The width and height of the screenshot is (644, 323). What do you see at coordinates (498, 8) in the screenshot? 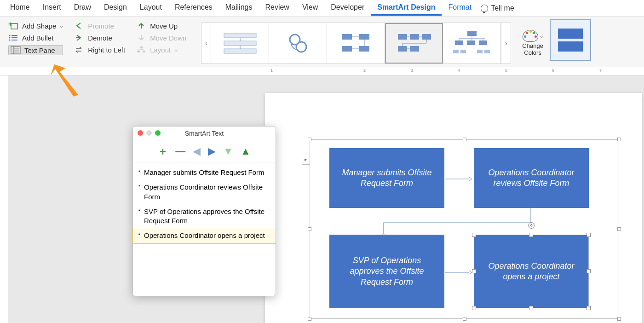
I see `tell-me: Tell me` at bounding box center [498, 8].